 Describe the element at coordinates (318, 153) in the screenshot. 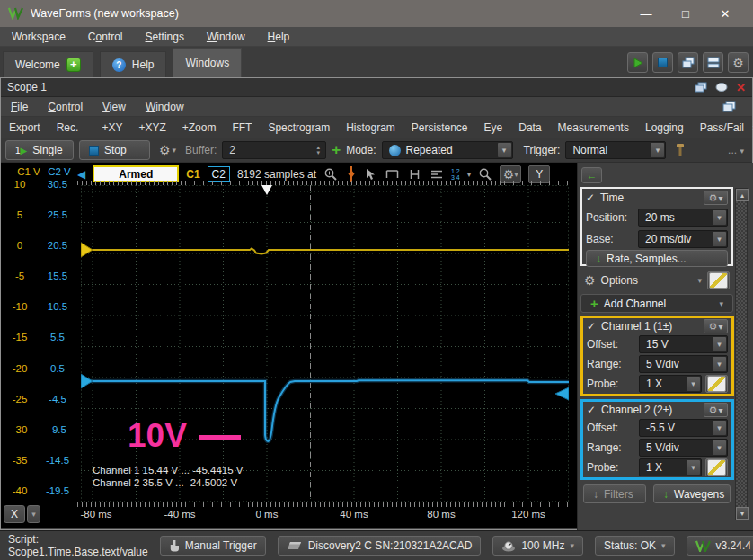

I see `spin-down-icon: ▾` at that location.